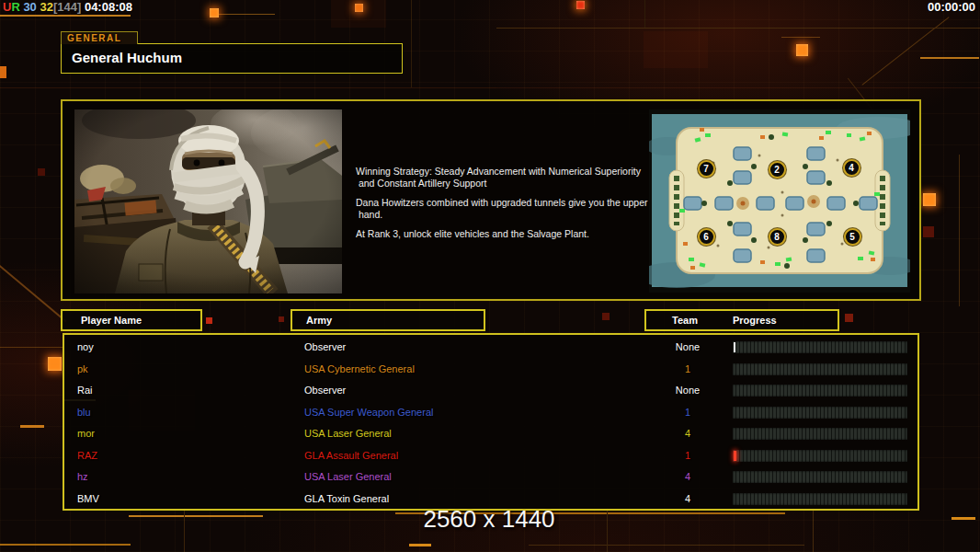  Describe the element at coordinates (28, 7) in the screenshot. I see `gentool-status-segment: 30` at that location.